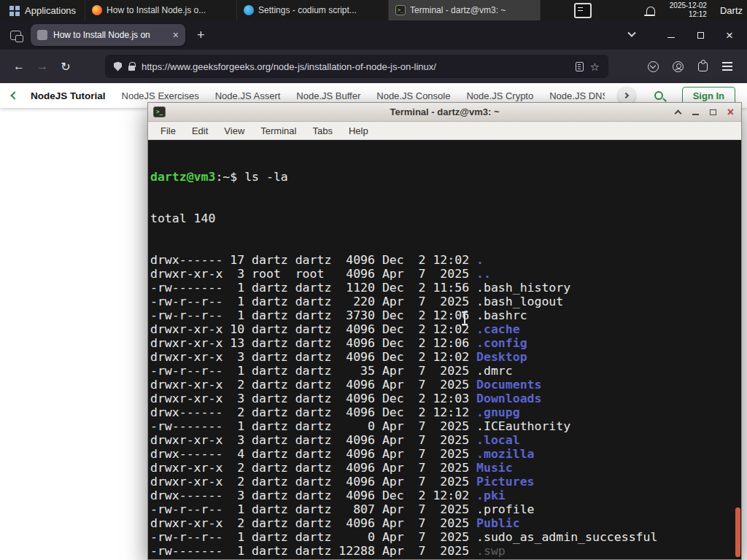 This screenshot has width=747, height=560. What do you see at coordinates (266, 176) in the screenshot?
I see `terminal-command: ls -la` at bounding box center [266, 176].